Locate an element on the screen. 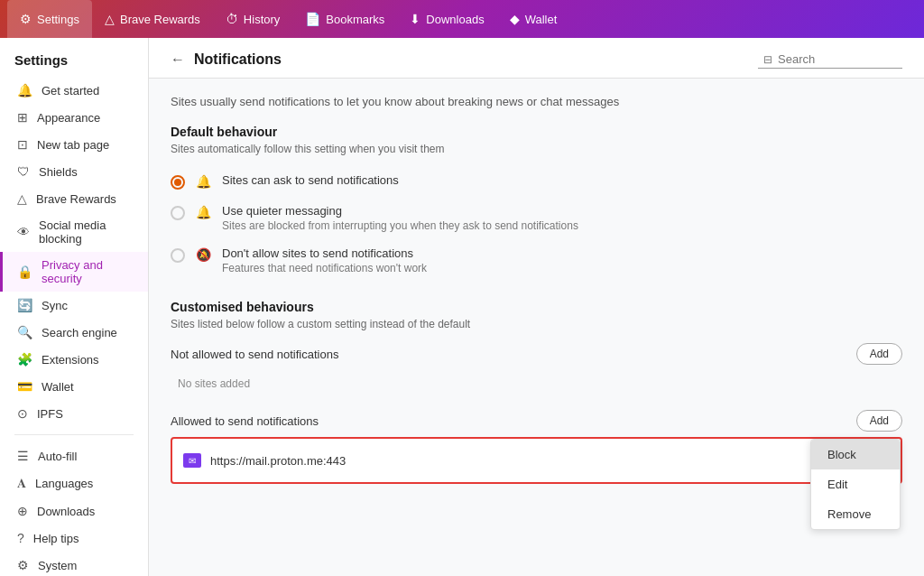  allowed-block: Allowed to send notifications Add ✉ http… is located at coordinates (536, 447).